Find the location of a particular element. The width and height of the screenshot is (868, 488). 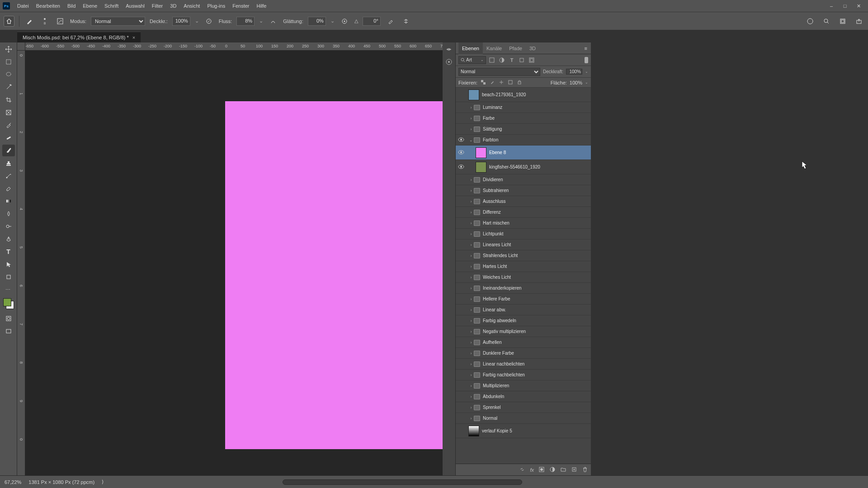

layer-row: ›Hartes Licht is located at coordinates (524, 267).